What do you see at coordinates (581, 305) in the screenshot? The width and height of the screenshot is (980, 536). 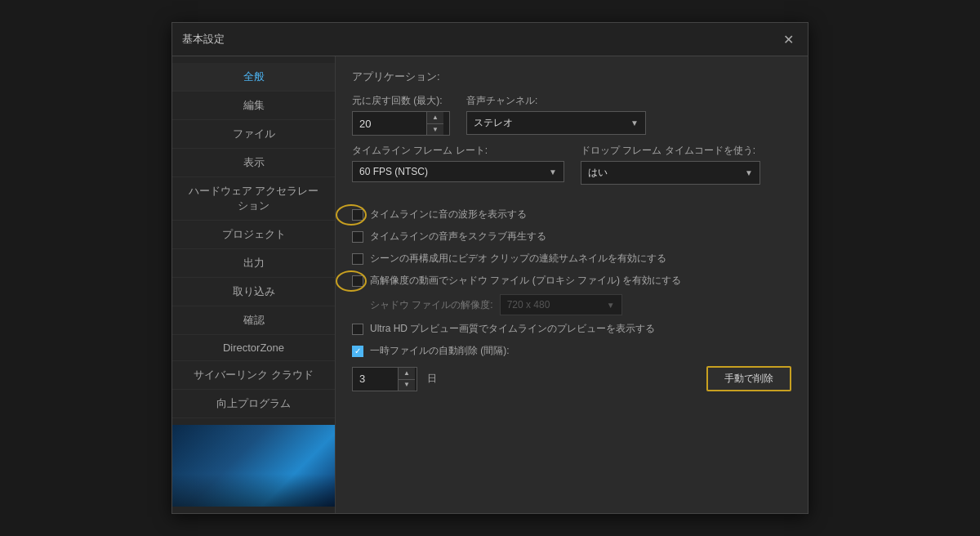 I see `shadow-resolution-field: シャドウ ファイルの解像度: 720 x 480 ▼` at bounding box center [581, 305].